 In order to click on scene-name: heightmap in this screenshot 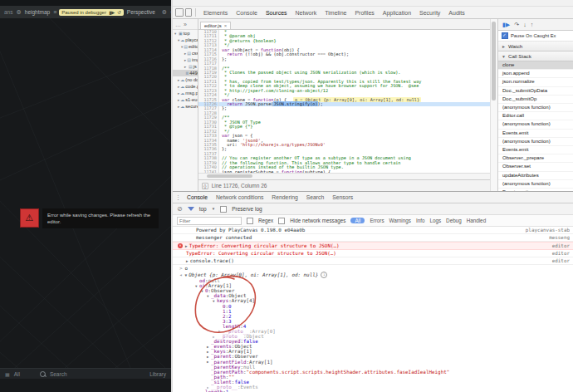, I will do `click(37, 12)`.